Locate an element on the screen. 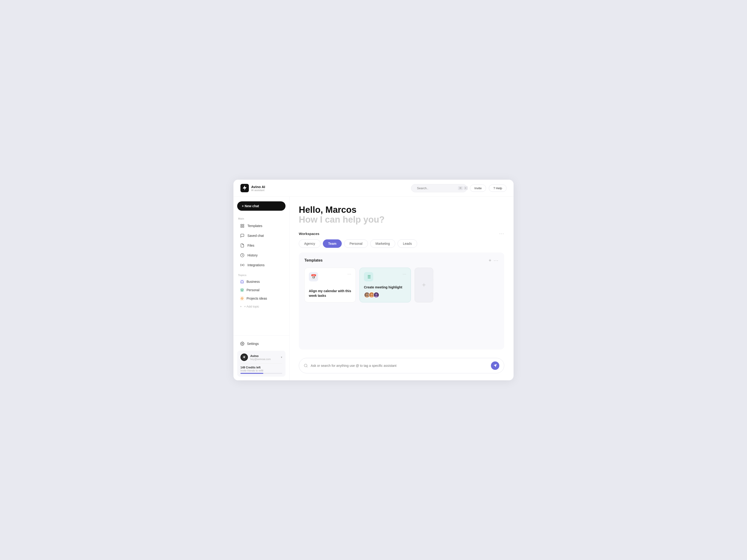  k-key: K is located at coordinates (466, 188).